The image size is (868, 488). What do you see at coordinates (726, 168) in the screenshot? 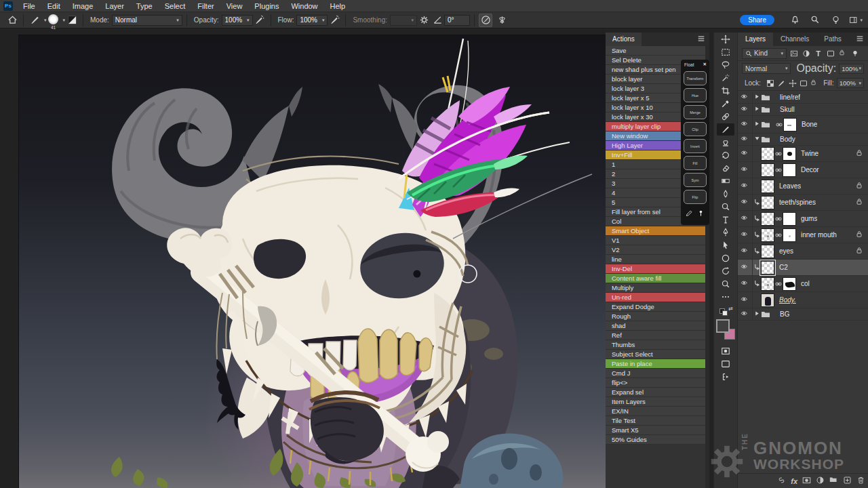
I see `eraser-tool-icon` at bounding box center [726, 168].